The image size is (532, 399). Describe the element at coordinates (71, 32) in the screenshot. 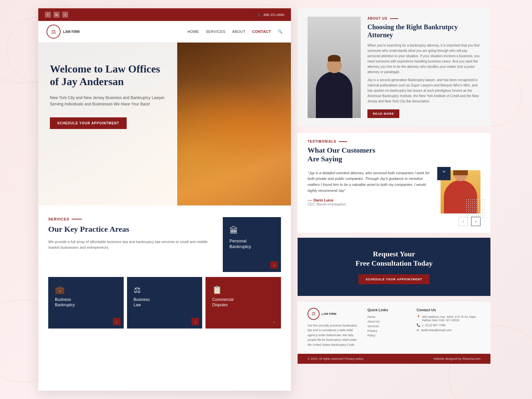

I see `logo-text: LAW FIRM` at that location.